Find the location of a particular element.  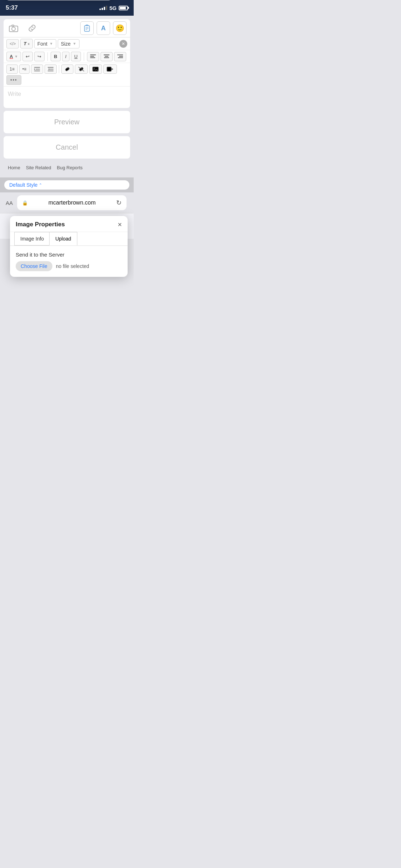

underline-button: U is located at coordinates (76, 56).